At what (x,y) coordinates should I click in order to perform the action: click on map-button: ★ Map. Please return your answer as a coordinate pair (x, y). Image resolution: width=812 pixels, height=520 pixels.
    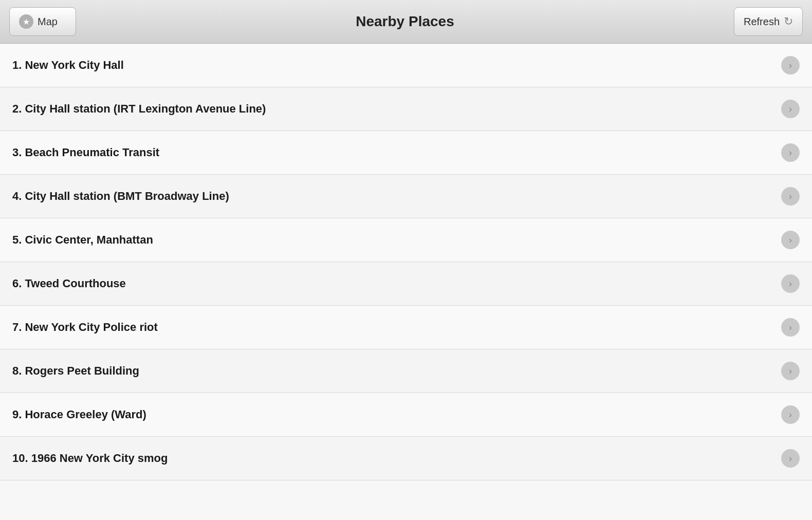
    Looking at the image, I should click on (43, 22).